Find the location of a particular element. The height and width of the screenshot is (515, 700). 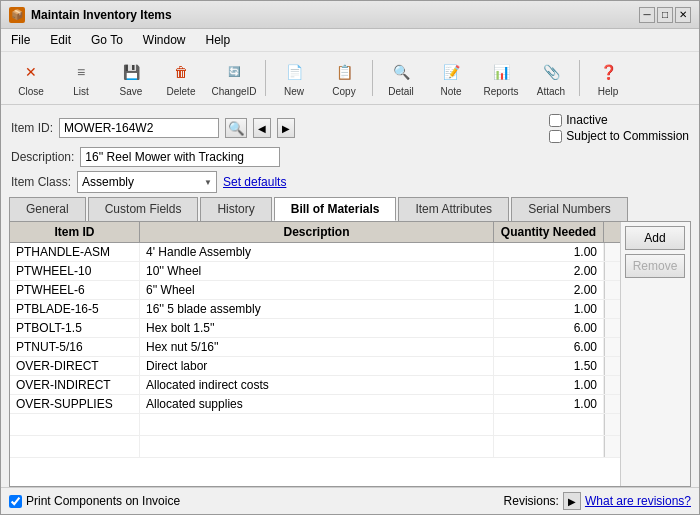

list-label: List is located at coordinates (81, 92).